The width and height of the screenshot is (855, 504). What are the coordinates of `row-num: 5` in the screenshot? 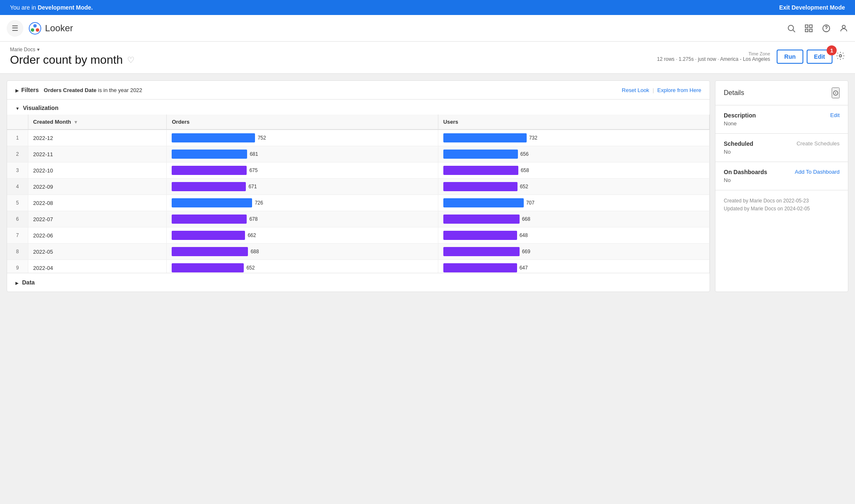 It's located at (18, 203).